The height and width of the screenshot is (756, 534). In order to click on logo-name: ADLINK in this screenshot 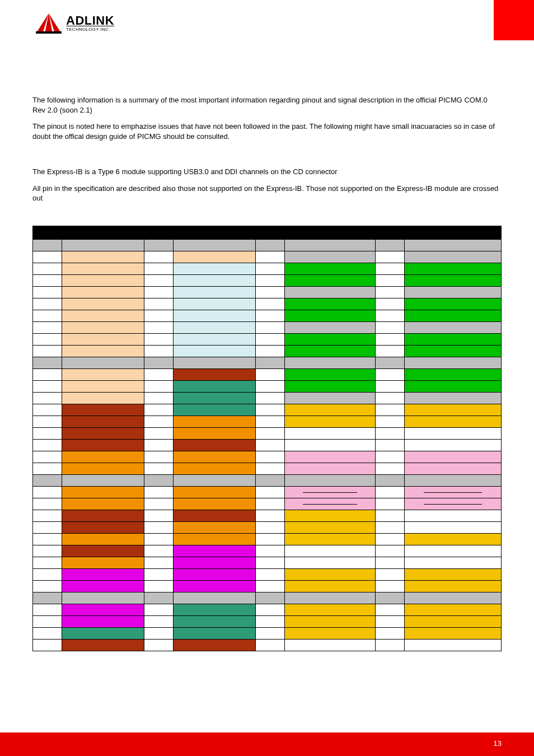, I will do `click(90, 21)`.